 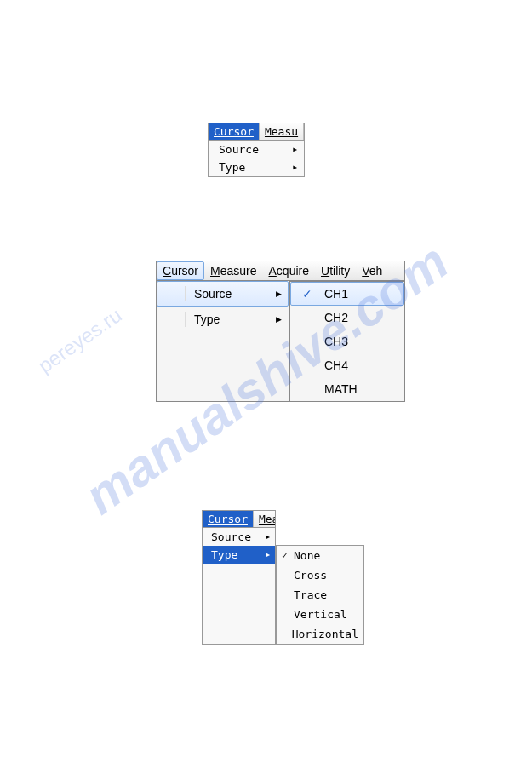 What do you see at coordinates (320, 594) in the screenshot?
I see `submenu-item-trace: Trace` at bounding box center [320, 594].